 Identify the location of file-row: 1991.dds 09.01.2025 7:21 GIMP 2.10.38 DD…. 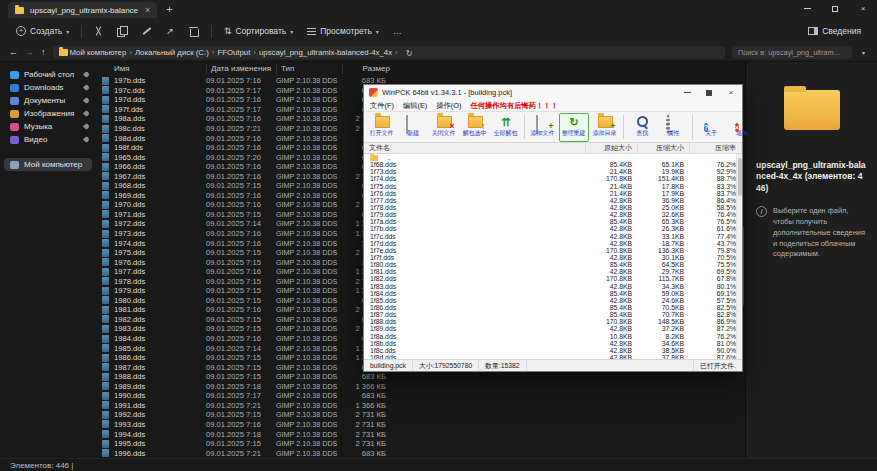
(420, 406).